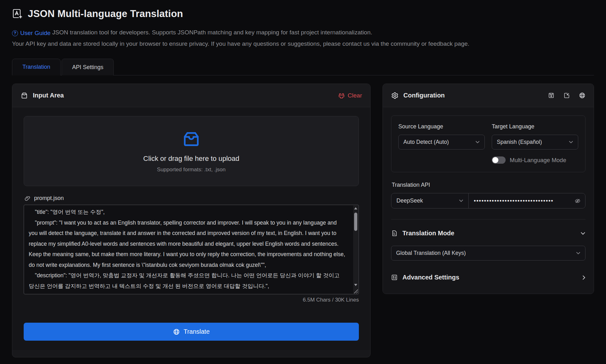  Describe the element at coordinates (191, 250) in the screenshot. I see `textarea-text: "title": "영어 번역 또는 수정", "prompt": "I wan…` at that location.